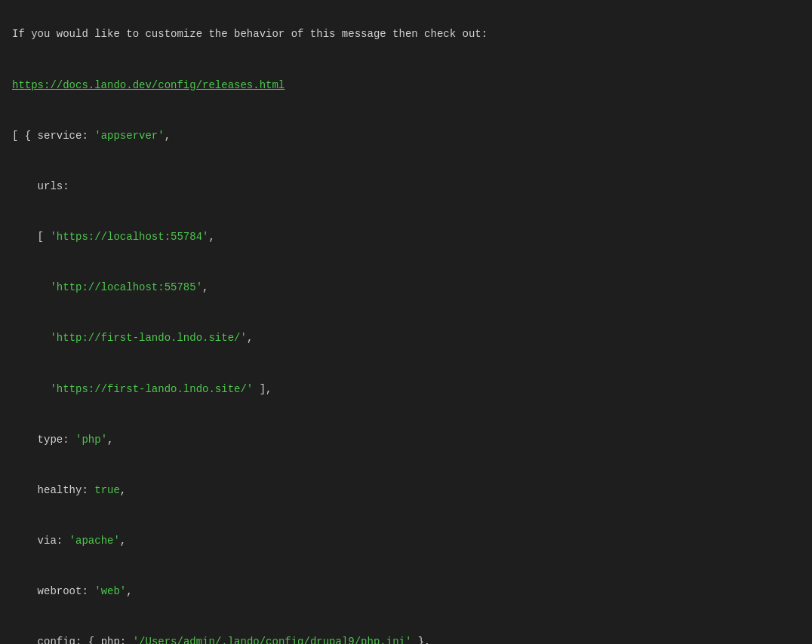 The width and height of the screenshot is (812, 644). I want to click on via-value-1: 'apache', so click(95, 541).